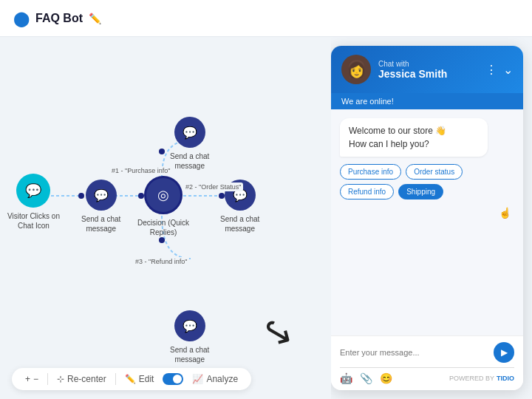 This screenshot has height=399, width=532. What do you see at coordinates (429, 69) in the screenshot?
I see `chat-header-text: Chat with Jessica Smith` at bounding box center [429, 69].